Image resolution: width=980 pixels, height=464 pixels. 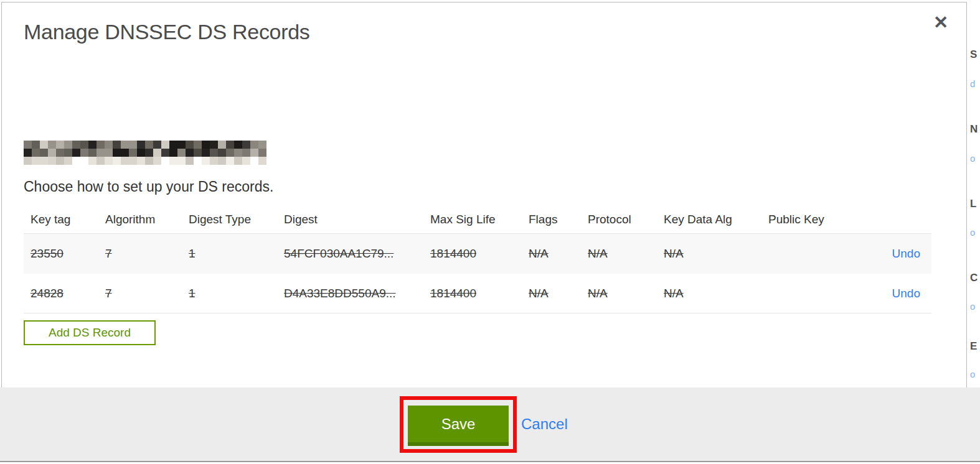 What do you see at coordinates (974, 129) in the screenshot?
I see `background-peek-text: N` at bounding box center [974, 129].